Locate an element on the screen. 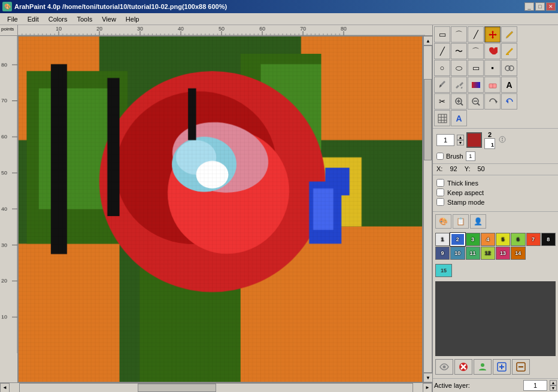  color-cell-8: 8 is located at coordinates (548, 239).